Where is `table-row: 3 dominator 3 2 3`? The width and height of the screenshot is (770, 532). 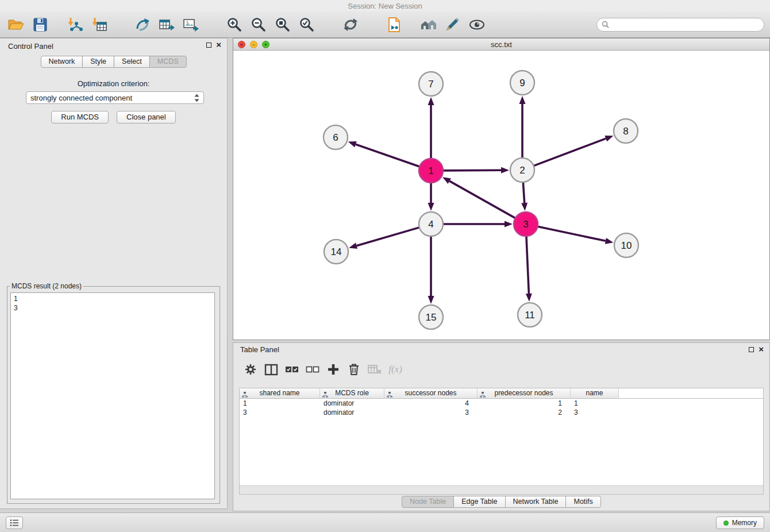 table-row: 3 dominator 3 2 3 is located at coordinates (501, 413).